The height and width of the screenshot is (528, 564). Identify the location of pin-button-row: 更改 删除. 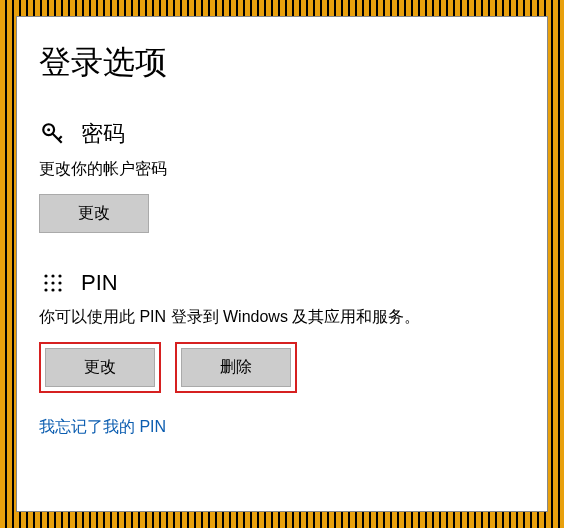
(282, 368).